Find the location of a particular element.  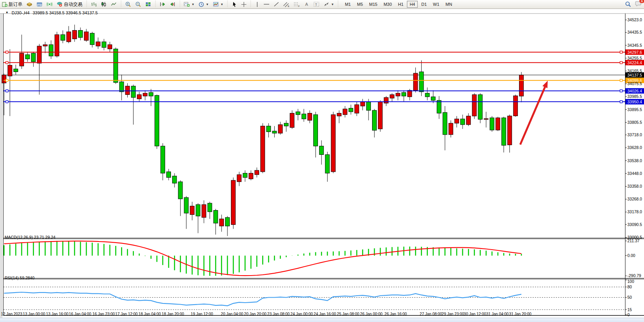

rsi-label: RSI(14) 59.2840 is located at coordinates (19, 278).